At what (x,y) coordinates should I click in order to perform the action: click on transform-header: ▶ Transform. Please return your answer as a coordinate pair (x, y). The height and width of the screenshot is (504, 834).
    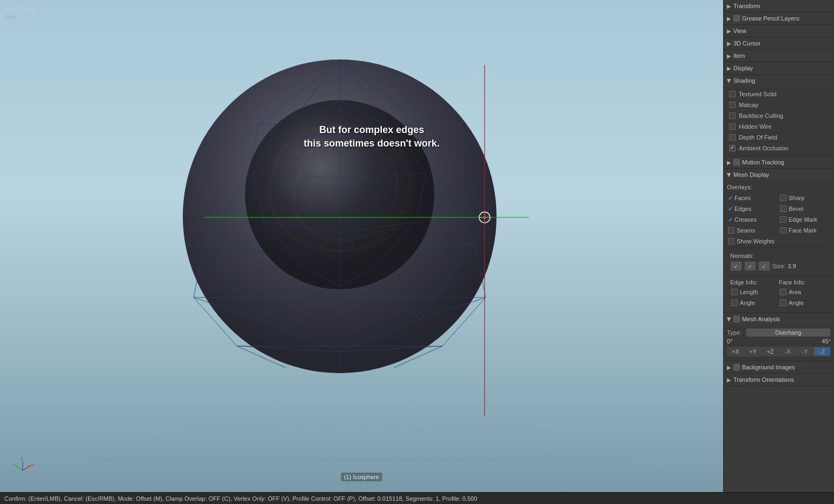
    Looking at the image, I should click on (779, 6).